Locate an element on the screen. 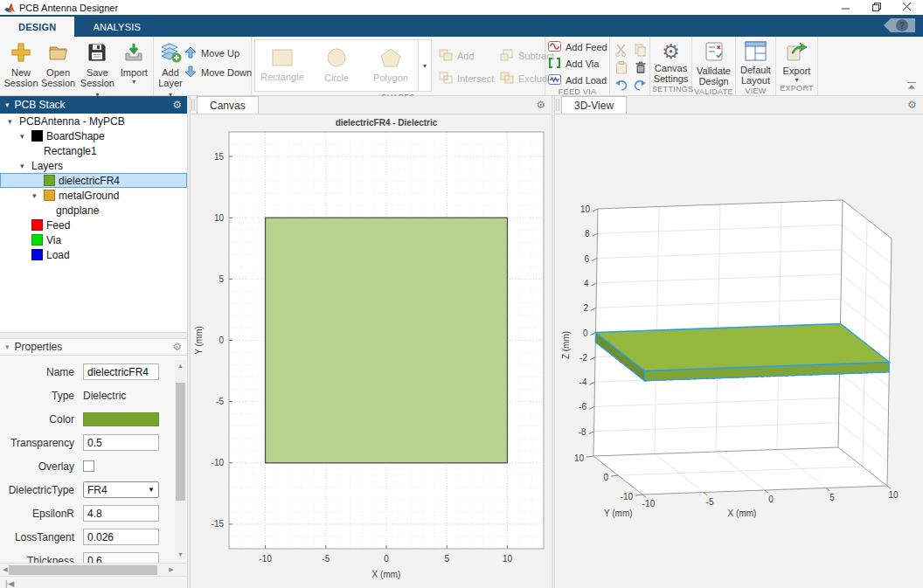  add-load-button: Add Load is located at coordinates (578, 80).